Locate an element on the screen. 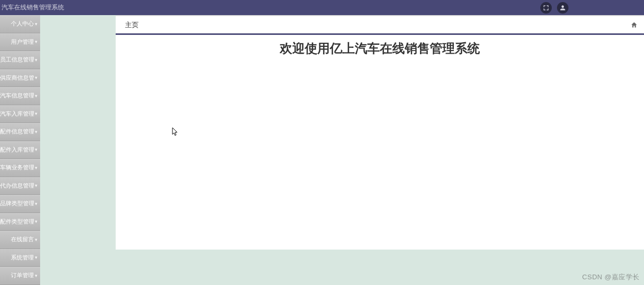  sidebar-item-label: 供应商信息管理 is located at coordinates (17, 78).